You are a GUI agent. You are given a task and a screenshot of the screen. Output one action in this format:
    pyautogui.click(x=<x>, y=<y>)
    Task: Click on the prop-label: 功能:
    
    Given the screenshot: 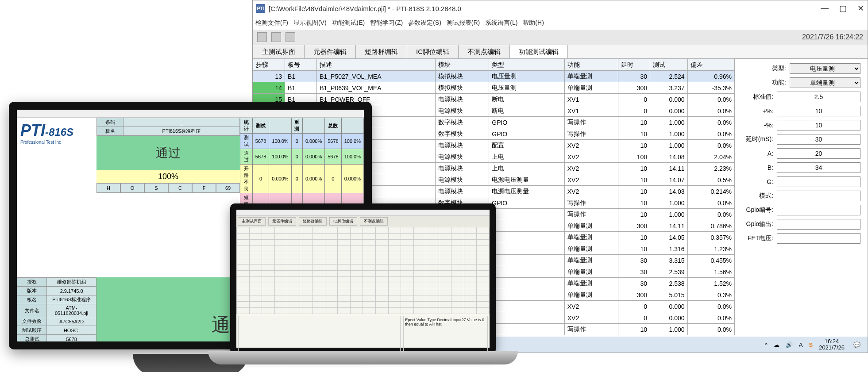 What is the action you would take?
    pyautogui.click(x=764, y=83)
    